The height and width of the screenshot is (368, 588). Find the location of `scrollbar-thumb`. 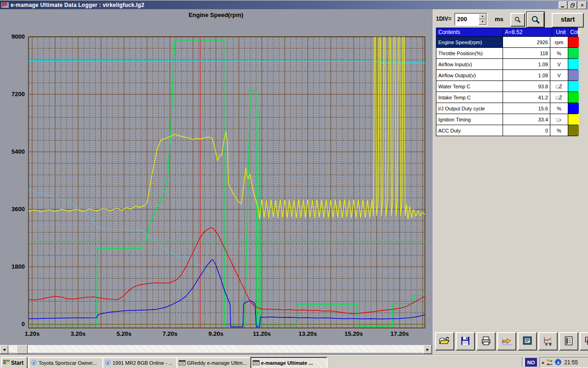

scrollbar-thumb is located at coordinates (22, 350).